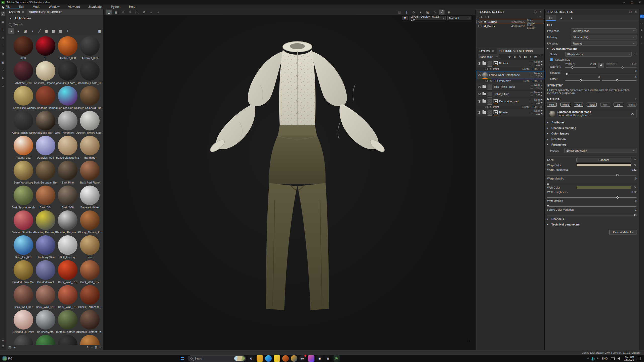 Image resolution: width=644 pixels, height=362 pixels. What do you see at coordinates (604, 188) in the screenshot?
I see `weft-color-swatch` at bounding box center [604, 188].